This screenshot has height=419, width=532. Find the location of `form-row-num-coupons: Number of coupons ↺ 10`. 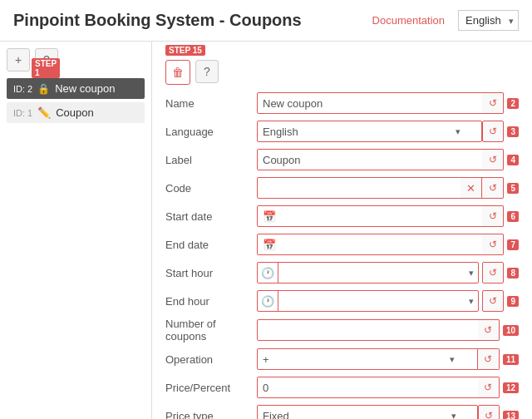

form-row-num-coupons: Number of coupons ↺ 10 is located at coordinates (342, 330).